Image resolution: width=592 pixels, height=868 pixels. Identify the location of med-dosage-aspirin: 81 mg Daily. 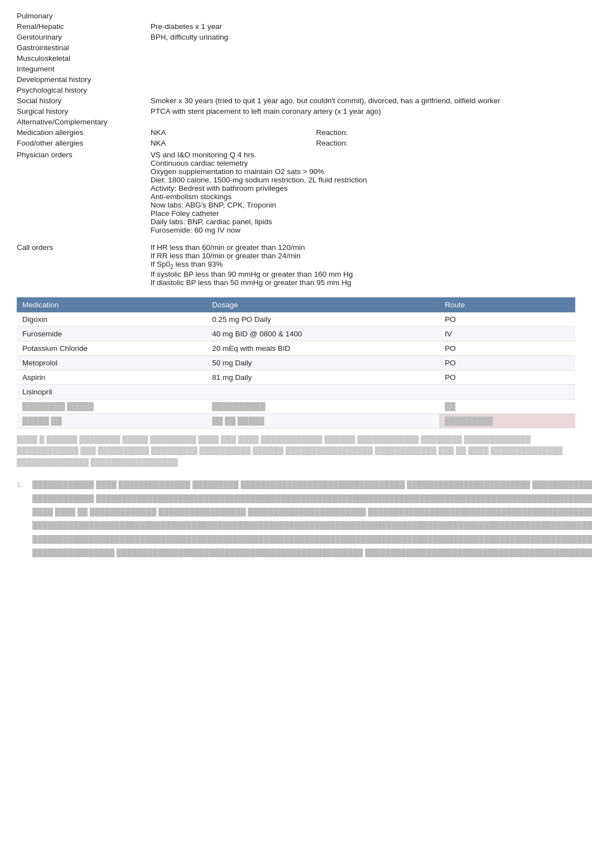
(323, 377).